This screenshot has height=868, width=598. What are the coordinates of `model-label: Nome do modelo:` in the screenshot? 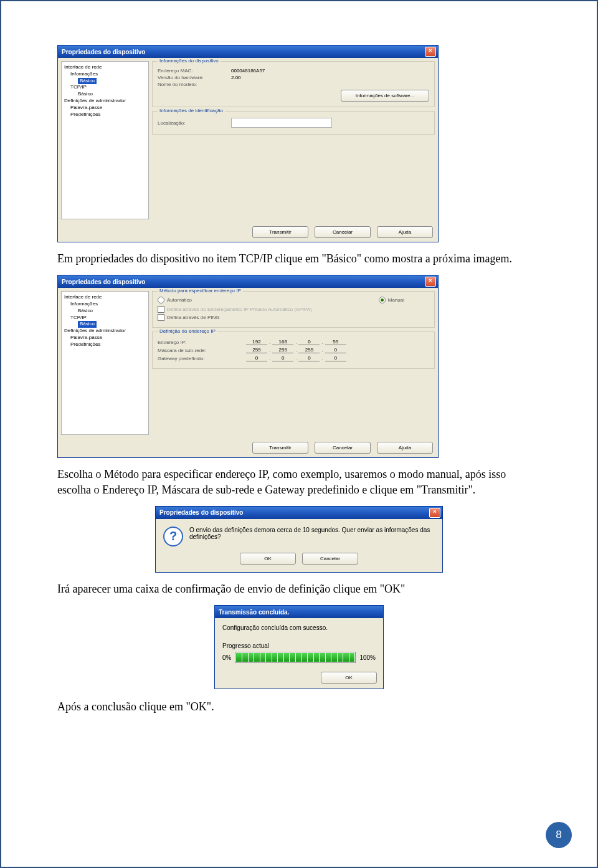 It's located at (192, 85).